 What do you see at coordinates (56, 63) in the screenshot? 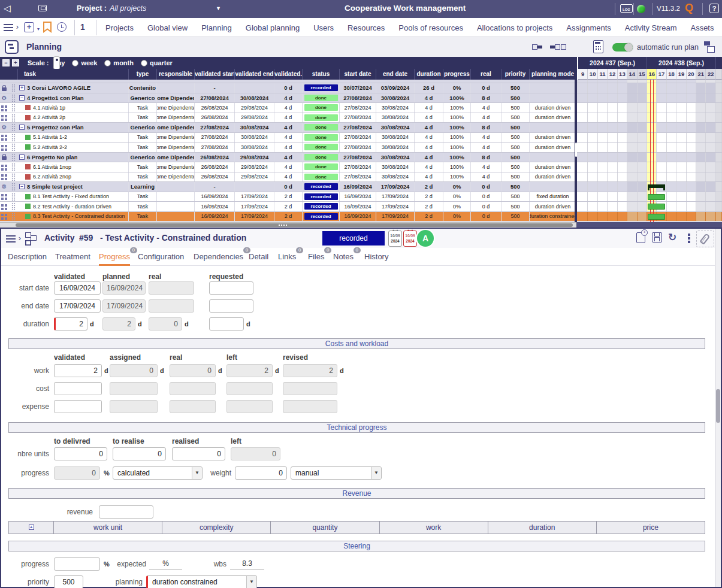
I see `radio-day` at bounding box center [56, 63].